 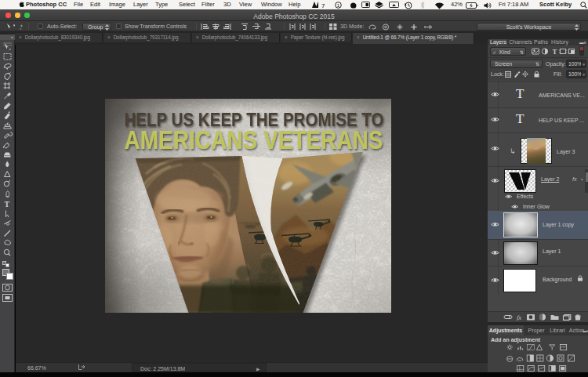 I want to click on svg-text: fx, so click(x=519, y=317).